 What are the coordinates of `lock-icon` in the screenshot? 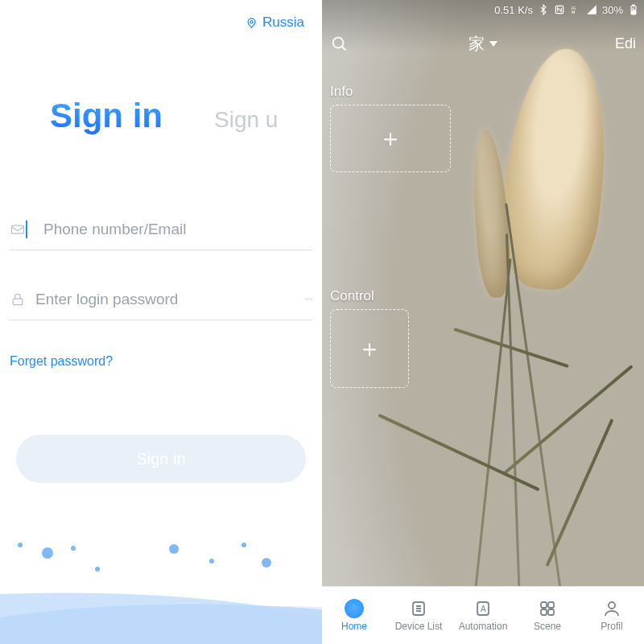 It's located at (18, 299).